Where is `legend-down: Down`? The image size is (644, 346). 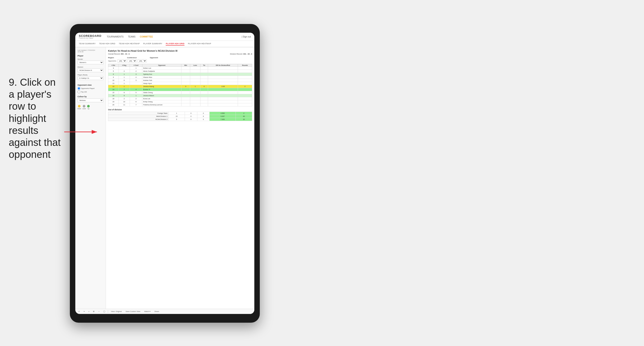 legend-down: Down is located at coordinates (80, 107).